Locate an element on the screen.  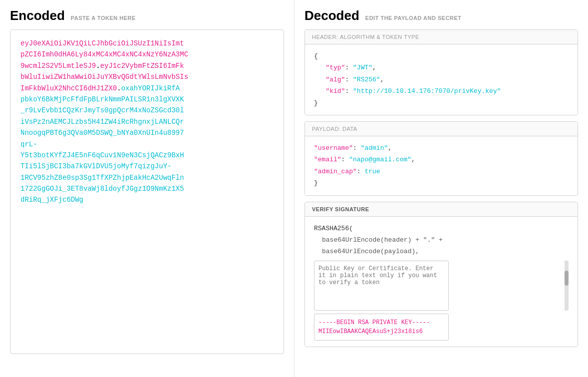
key-value-display: -----BEGIN RSA PRIVATE KEY----- MIIEowIB… is located at coordinates (381, 327).